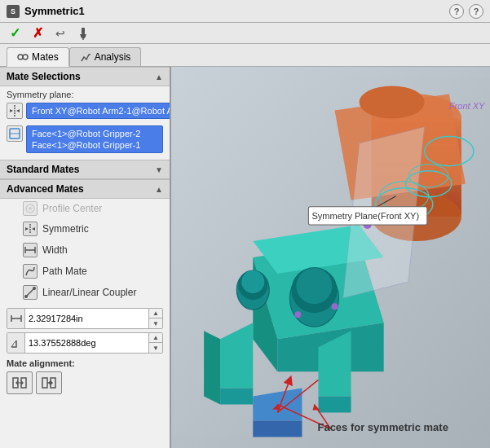  Describe the element at coordinates (156, 314) in the screenshot. I see `distance-up-arrow: ▲` at that location.